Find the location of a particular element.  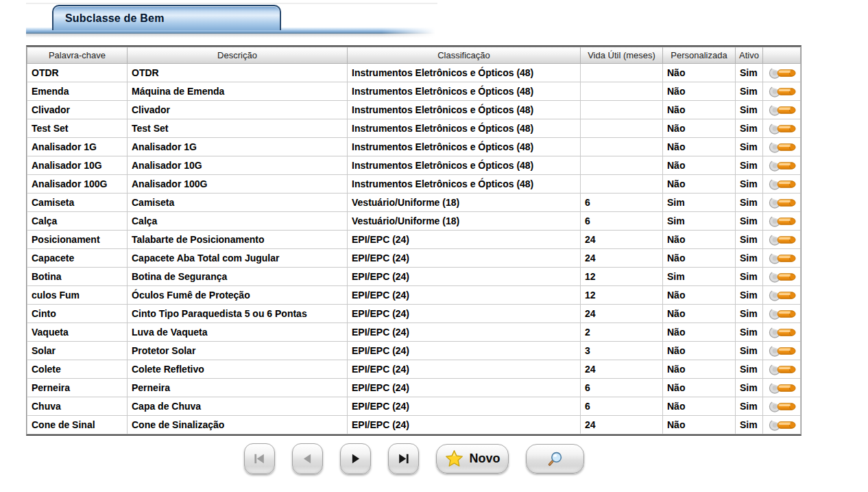

table-row: PosicionamentTalabarte de Posicionamento… is located at coordinates (414, 240).